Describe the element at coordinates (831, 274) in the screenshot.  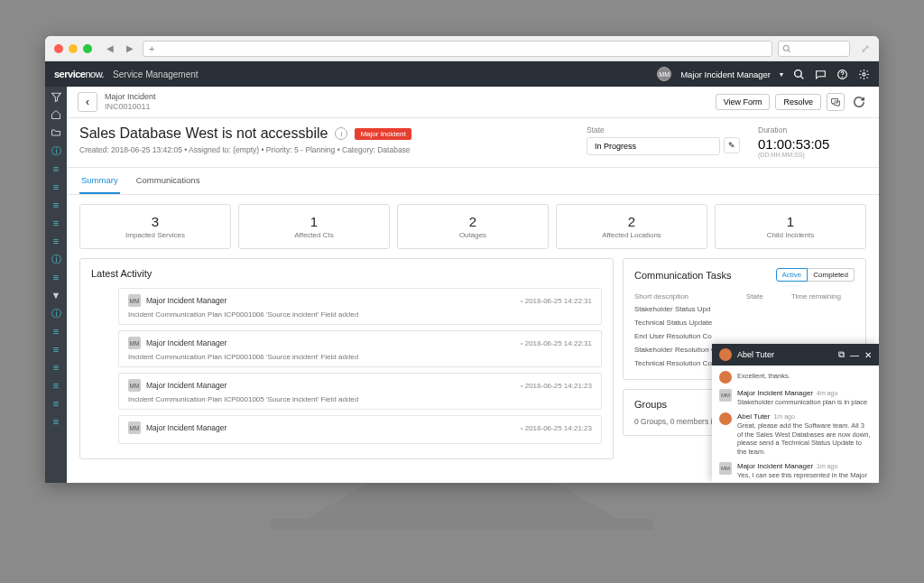
I see `pill-completed: Completed` at that location.